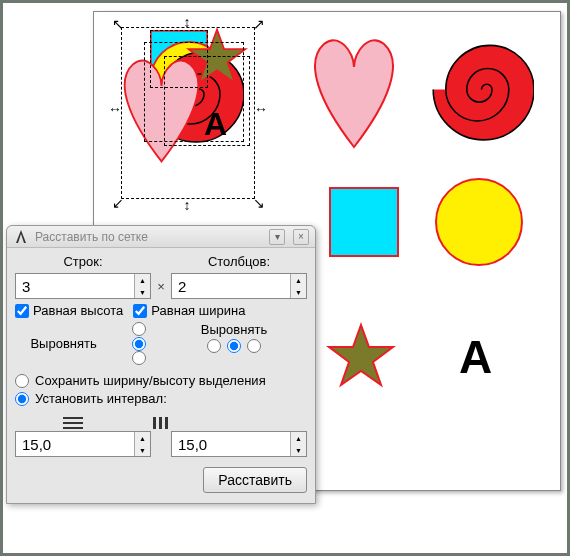 Image resolution: width=570 pixels, height=556 pixels. Describe the element at coordinates (354, 92) in the screenshot. I see `heart-pink-right` at that location.